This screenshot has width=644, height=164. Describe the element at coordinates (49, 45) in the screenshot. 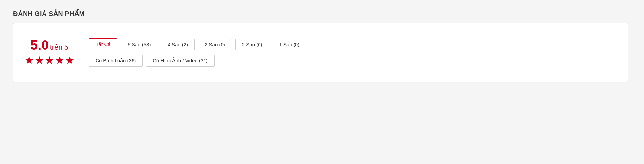

I see `rating-score-row: 5.0 trên 5` at that location.